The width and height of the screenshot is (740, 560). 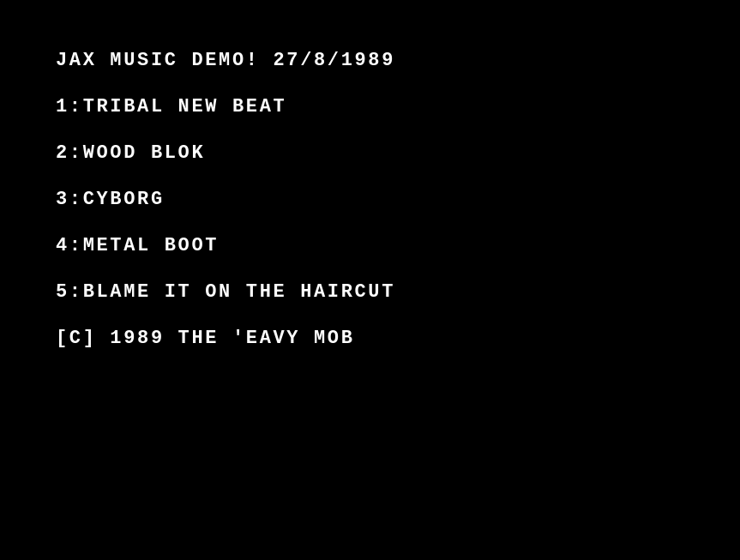 I want to click on screen-line-copyright: [C] 1989 THE 'EAVY MOB, so click(x=370, y=339).